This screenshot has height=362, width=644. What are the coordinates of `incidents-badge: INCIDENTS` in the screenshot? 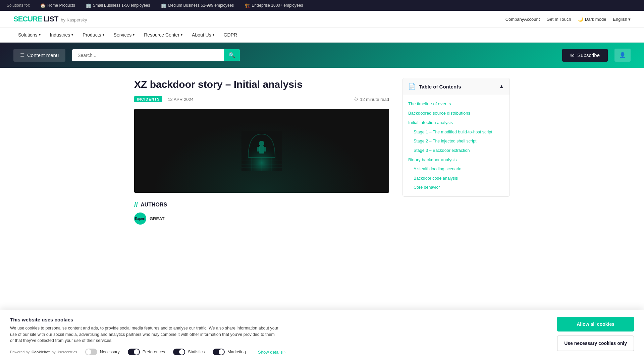 It's located at (148, 99).